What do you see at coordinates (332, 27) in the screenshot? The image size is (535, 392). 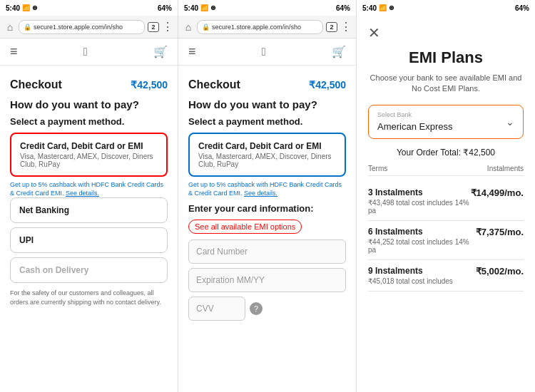 I see `tab-count-2: 2` at bounding box center [332, 27].